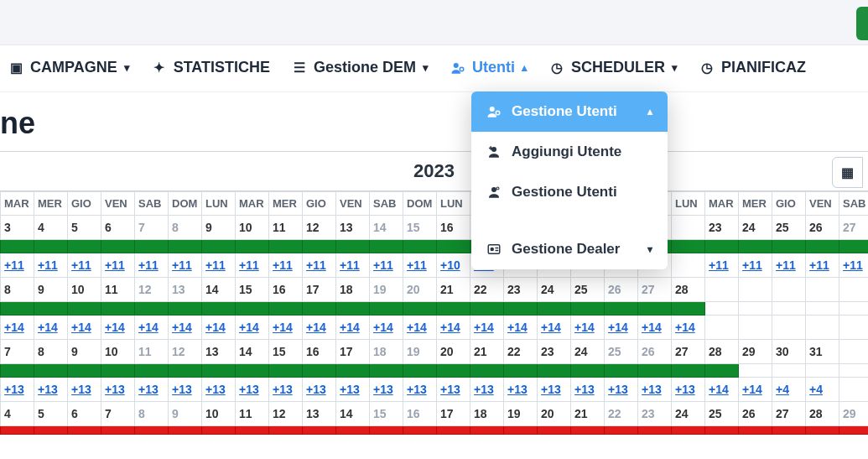 This screenshot has width=868, height=459. What do you see at coordinates (588, 352) in the screenshot?
I see `date-cell: 24` at bounding box center [588, 352].